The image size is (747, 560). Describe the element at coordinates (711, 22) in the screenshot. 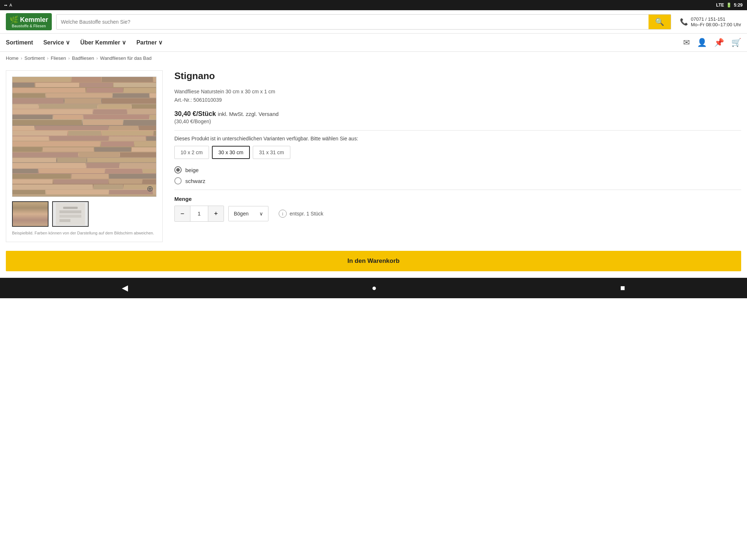

I see `header-contact: 📞 07071 / 151-151 Mo–Fr 08:00–17:00 Uhr` at that location.